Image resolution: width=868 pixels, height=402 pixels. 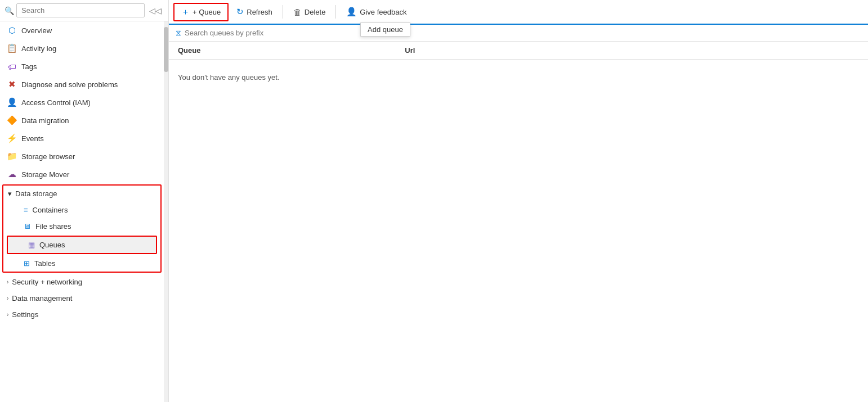 What do you see at coordinates (10, 193) in the screenshot?
I see `data-storage-chevron: ▾` at bounding box center [10, 193].